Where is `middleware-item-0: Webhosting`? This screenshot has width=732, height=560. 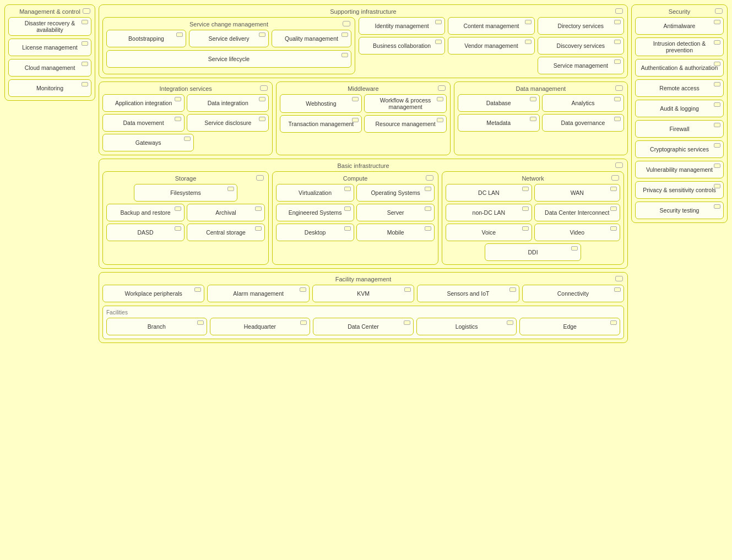
middleware-item-0: Webhosting is located at coordinates (321, 104).